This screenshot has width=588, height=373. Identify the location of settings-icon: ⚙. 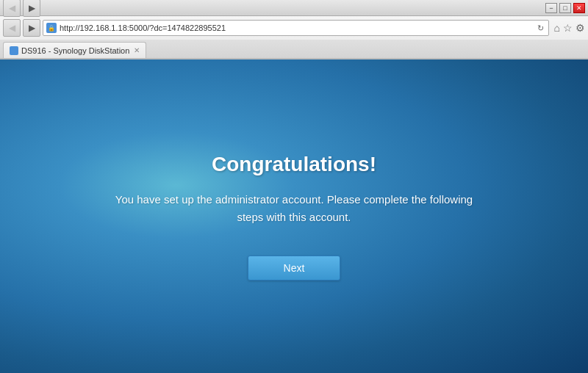
(581, 28).